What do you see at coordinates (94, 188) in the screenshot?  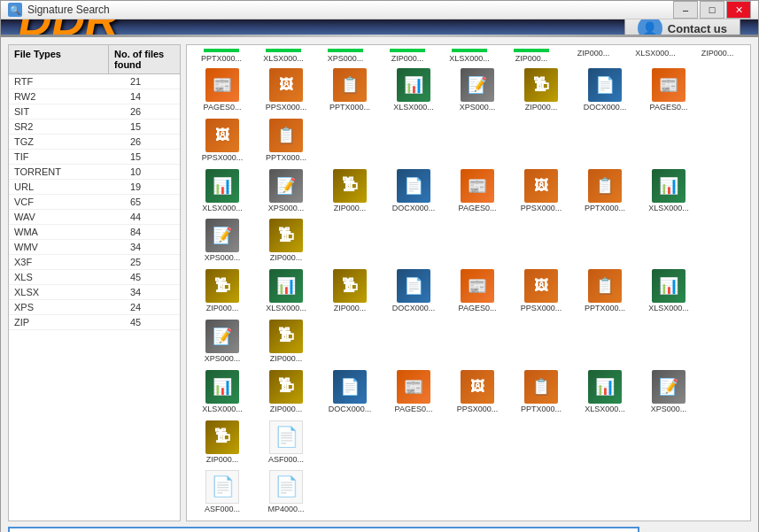 I see `file-type-row: URL19` at bounding box center [94, 188].